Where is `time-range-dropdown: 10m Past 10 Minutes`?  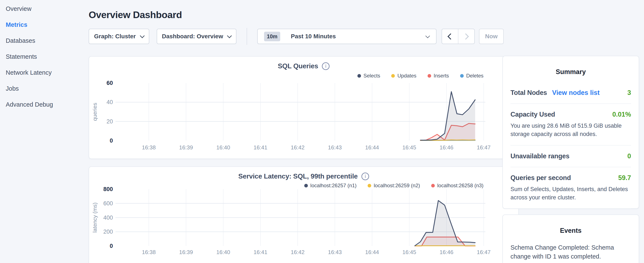 time-range-dropdown: 10m Past 10 Minutes is located at coordinates (347, 37).